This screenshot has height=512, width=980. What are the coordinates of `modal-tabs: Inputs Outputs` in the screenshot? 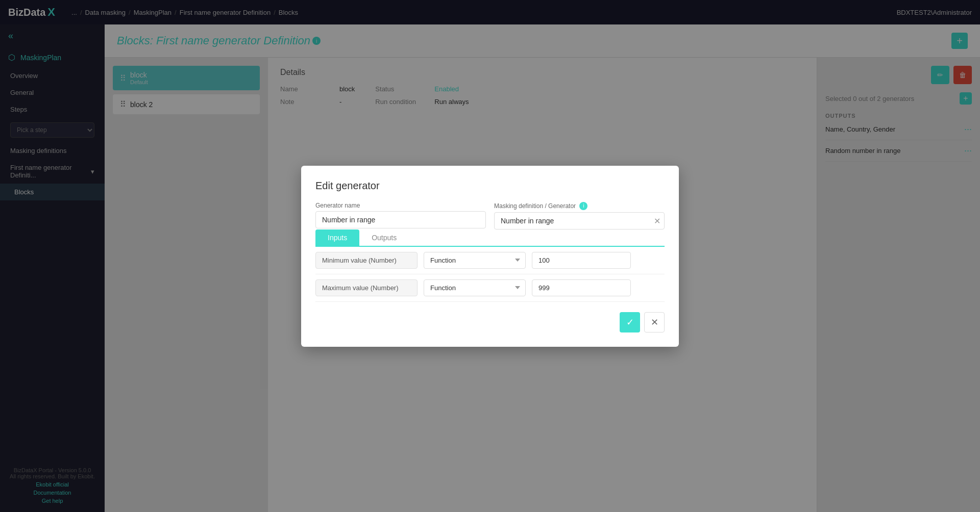 It's located at (490, 238).